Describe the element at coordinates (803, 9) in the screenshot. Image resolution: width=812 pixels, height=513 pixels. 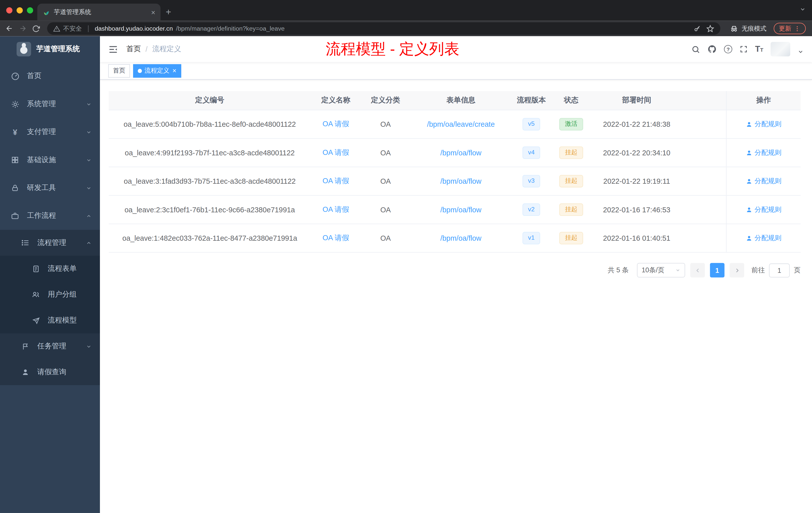
I see `tab-search-icon` at that location.